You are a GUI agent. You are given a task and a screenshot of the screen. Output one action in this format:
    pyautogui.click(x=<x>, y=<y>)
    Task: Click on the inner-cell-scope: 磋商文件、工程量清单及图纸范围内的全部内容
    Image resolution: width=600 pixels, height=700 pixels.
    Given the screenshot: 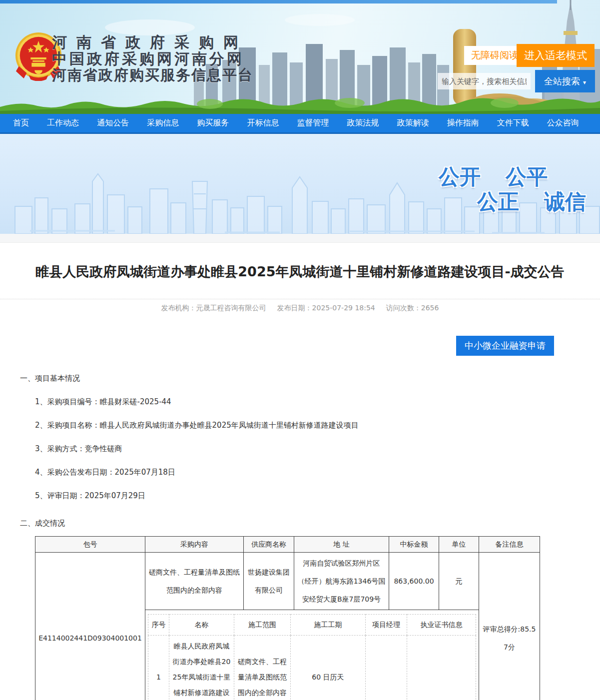 What is the action you would take?
    pyautogui.click(x=263, y=668)
    